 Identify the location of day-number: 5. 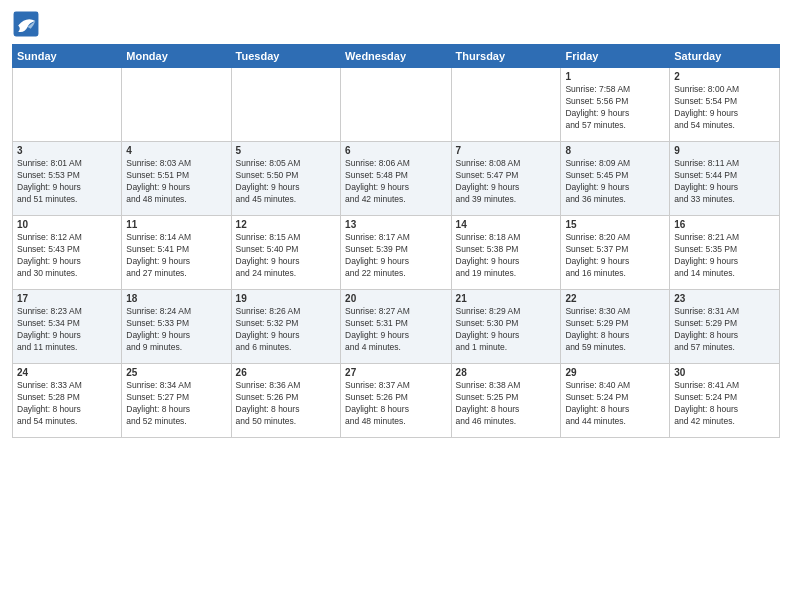
(286, 150).